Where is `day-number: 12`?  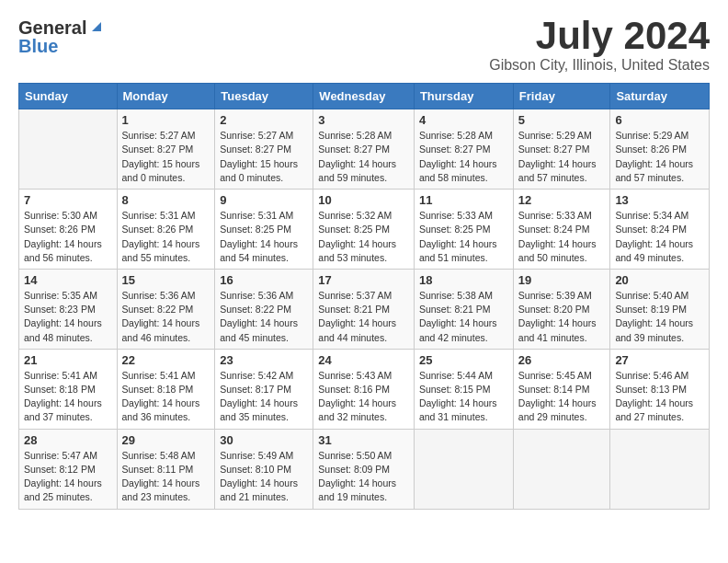
day-number: 12 is located at coordinates (563, 201).